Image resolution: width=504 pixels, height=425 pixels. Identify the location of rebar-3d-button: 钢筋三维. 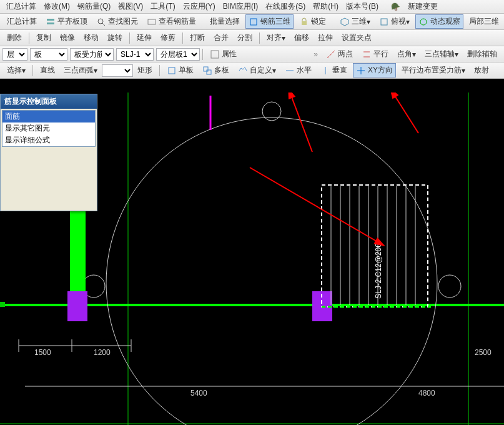
(270, 21).